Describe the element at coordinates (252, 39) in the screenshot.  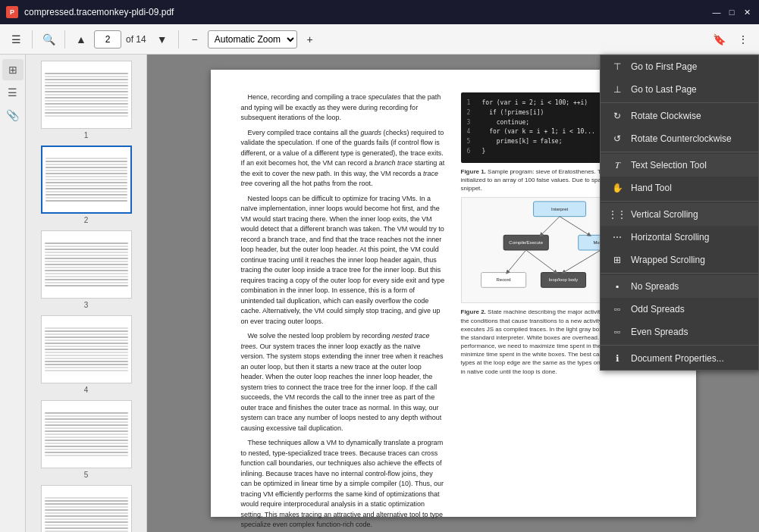
I see `zoom-select: Automatic Zoom Actual Size Page Fit Page…` at that location.